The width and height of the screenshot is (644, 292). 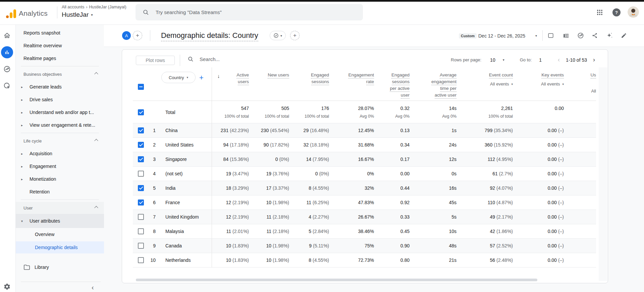 What do you see at coordinates (559, 60) in the screenshot?
I see `previous-page-icon: ‹` at bounding box center [559, 60].